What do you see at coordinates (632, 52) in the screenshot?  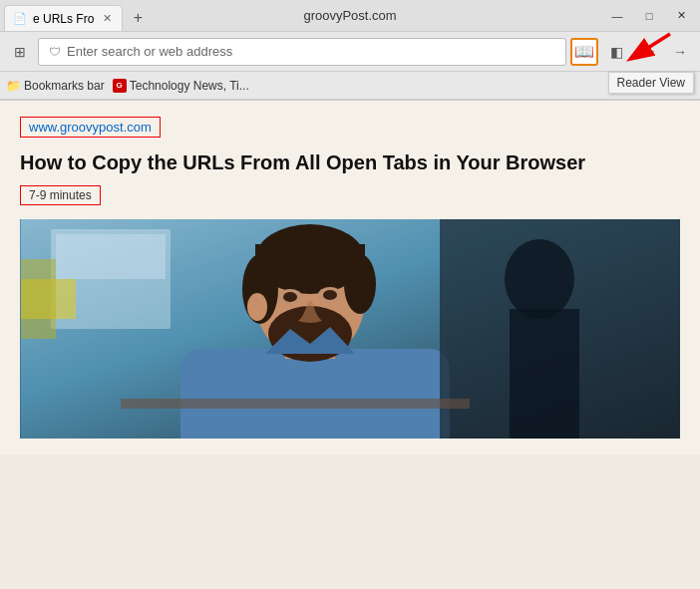 I see `toolbar-actions: 📖 Reader View ◧ ⋯ →` at bounding box center [632, 52].